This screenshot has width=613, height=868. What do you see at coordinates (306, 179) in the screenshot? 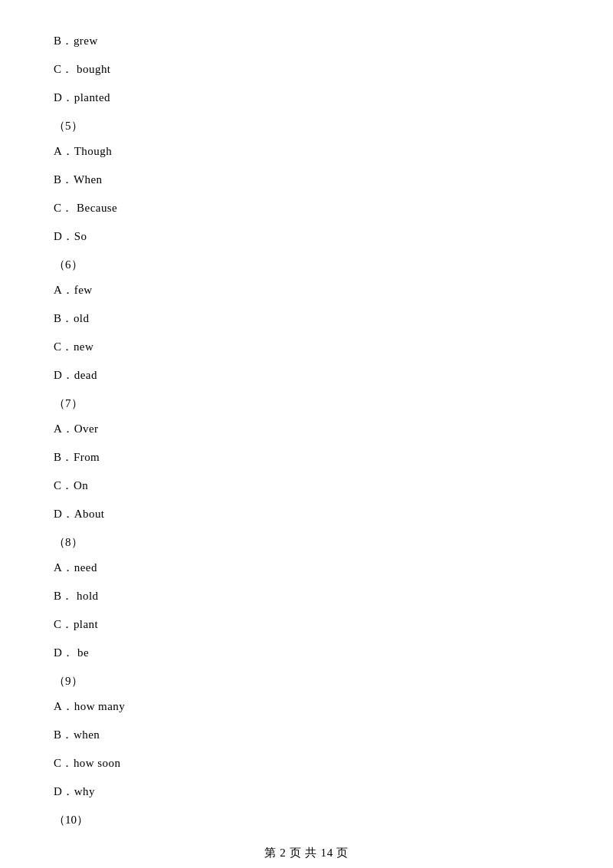
I see `q5-b-line: B．When` at bounding box center [306, 179].